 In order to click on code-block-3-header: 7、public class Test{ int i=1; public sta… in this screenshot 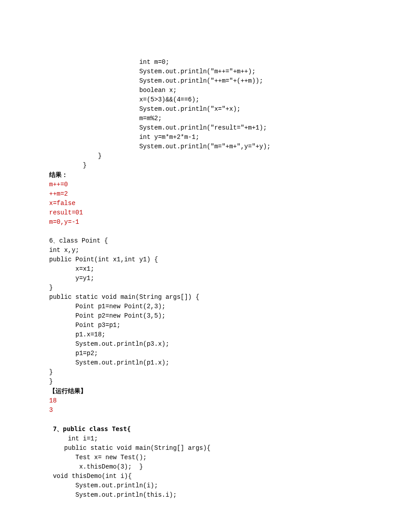, I will do `click(130, 462)`.